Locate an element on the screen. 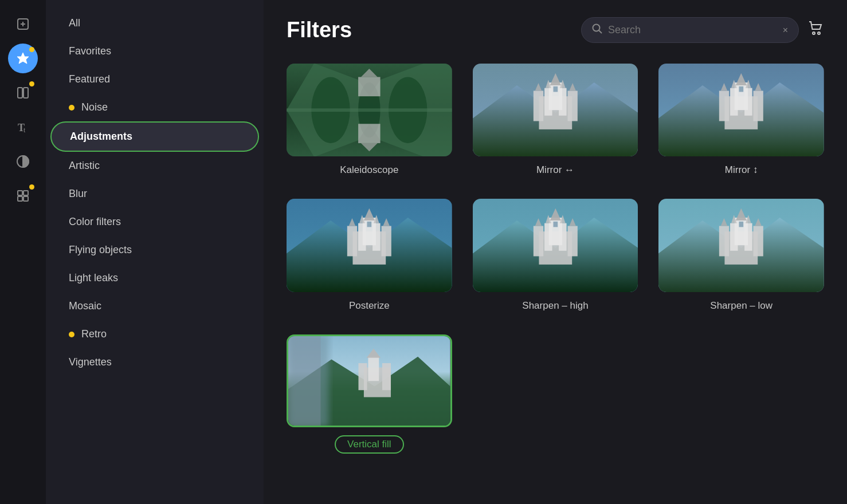  filter-label-sharpen-low: Sharpen – low is located at coordinates (742, 306).